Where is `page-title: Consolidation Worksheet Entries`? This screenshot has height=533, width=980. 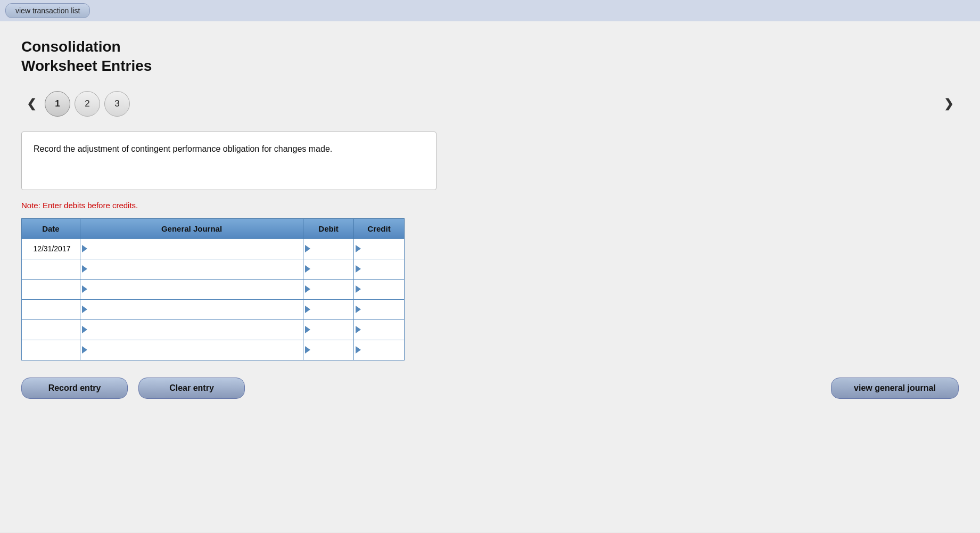
page-title: Consolidation Worksheet Entries is located at coordinates (490, 56).